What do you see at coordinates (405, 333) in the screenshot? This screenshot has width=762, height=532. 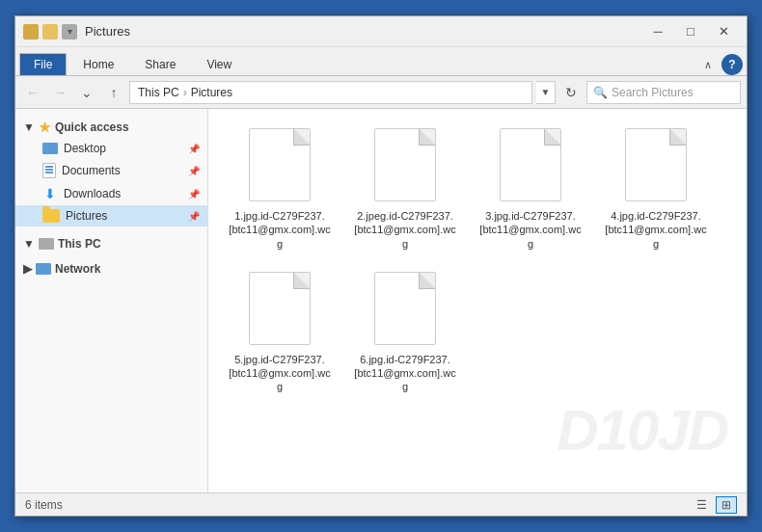 I see `file-item: 6.jpg.id-C279F237.[btc11@gmx.com].wcg` at bounding box center [405, 333].